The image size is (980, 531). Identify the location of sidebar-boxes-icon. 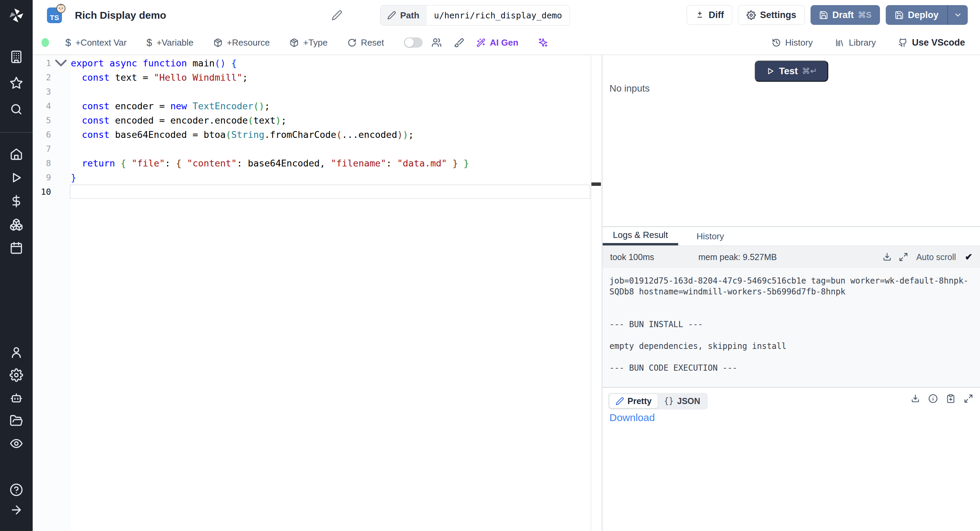
(16, 225).